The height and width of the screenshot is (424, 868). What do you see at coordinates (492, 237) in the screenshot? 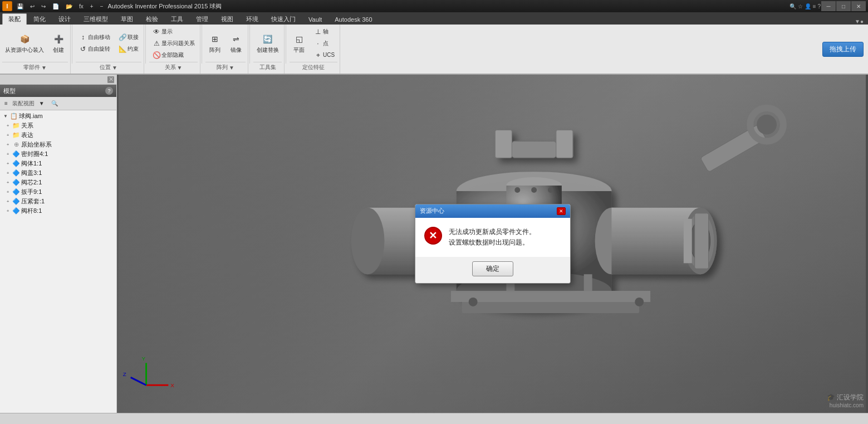
I see `dialog-message: 无法成功更新成员零件文件。 设置螺纹数据时出现问题。` at bounding box center [492, 237].